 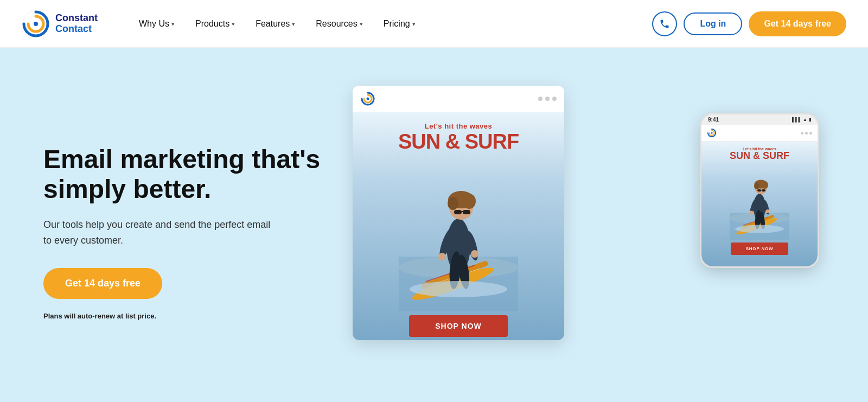 What do you see at coordinates (76, 18) in the screenshot?
I see `logo-line1: Constant` at bounding box center [76, 18].